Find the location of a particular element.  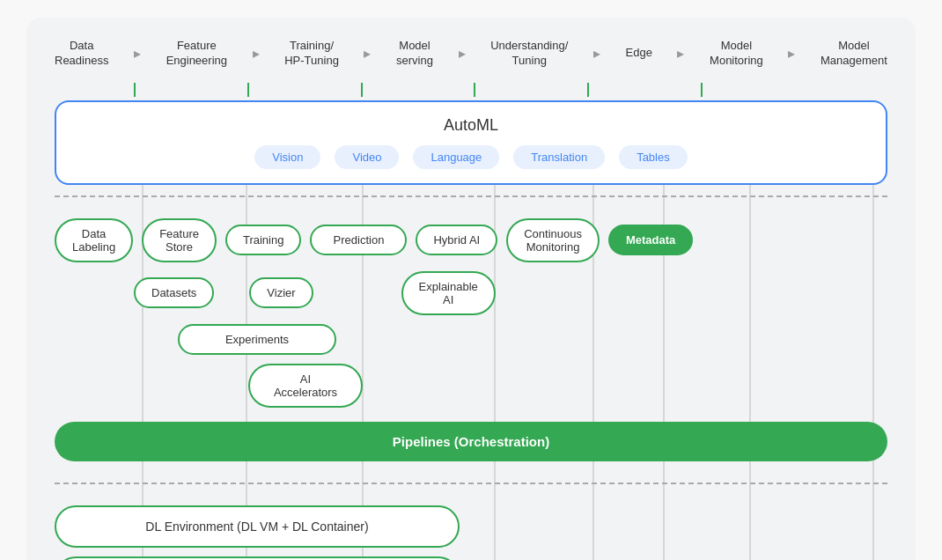

pill-explainable-ai: ExplainableAI is located at coordinates (449, 293).